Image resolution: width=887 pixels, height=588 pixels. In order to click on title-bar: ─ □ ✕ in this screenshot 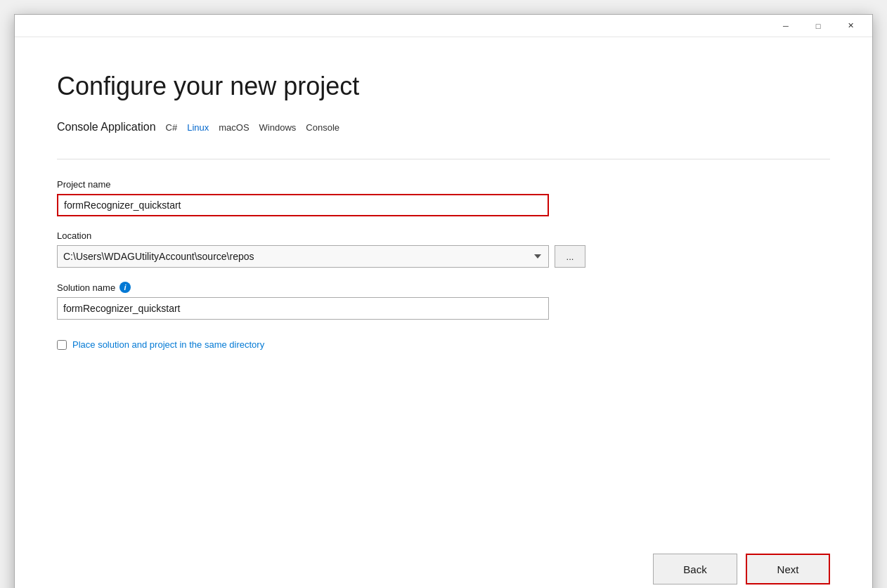, I will do `click(444, 26)`.